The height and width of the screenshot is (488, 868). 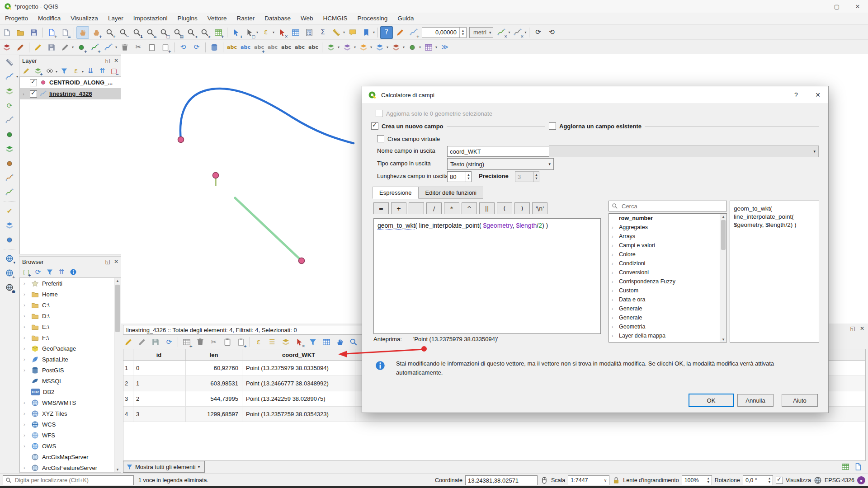 What do you see at coordinates (128, 342) in the screenshot?
I see `attr-toggle-editing-icon` at bounding box center [128, 342].